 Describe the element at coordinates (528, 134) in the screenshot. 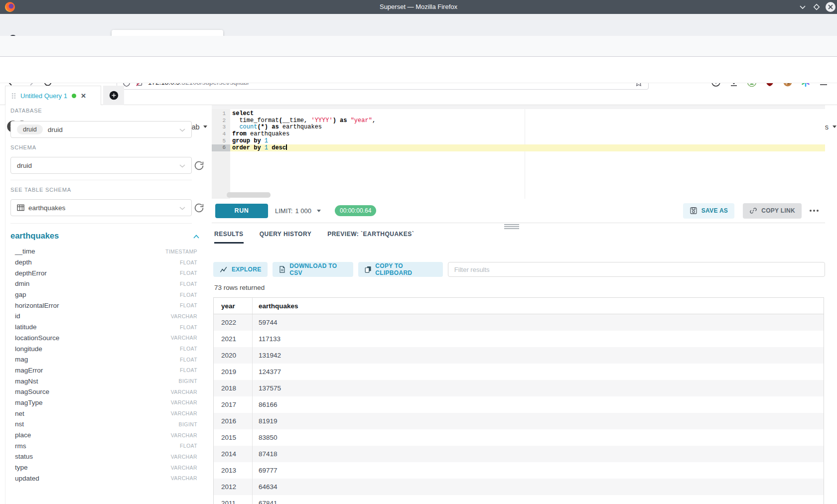

I see `line-code: from earthquakes` at that location.